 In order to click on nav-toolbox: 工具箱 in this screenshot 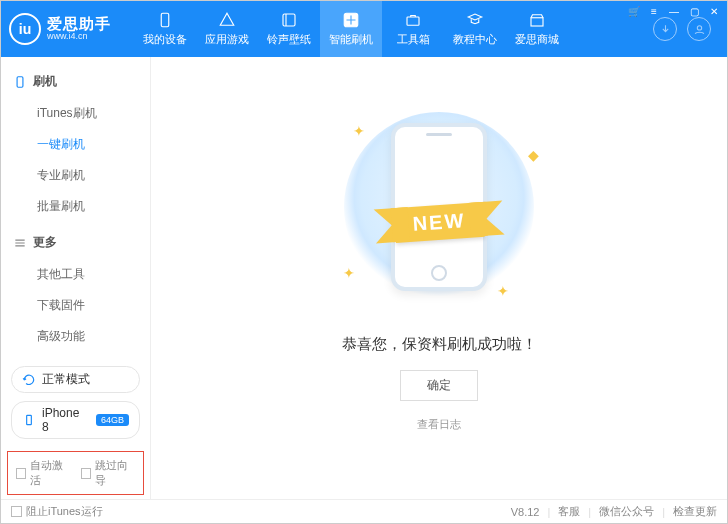, I will do `click(413, 29)`.